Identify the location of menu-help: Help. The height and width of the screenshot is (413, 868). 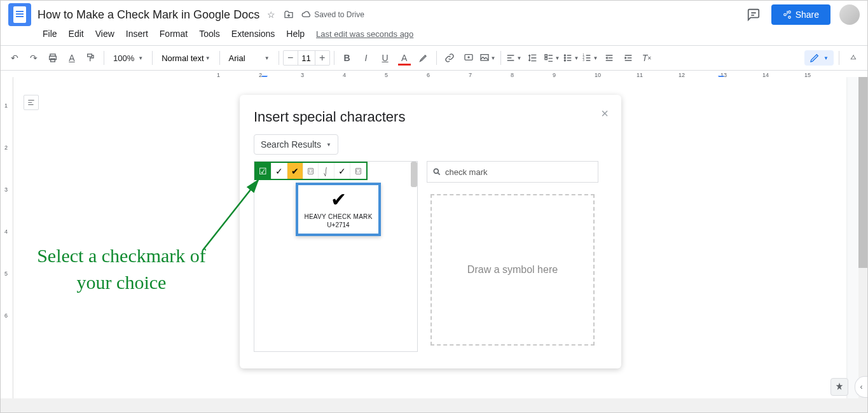
(295, 34).